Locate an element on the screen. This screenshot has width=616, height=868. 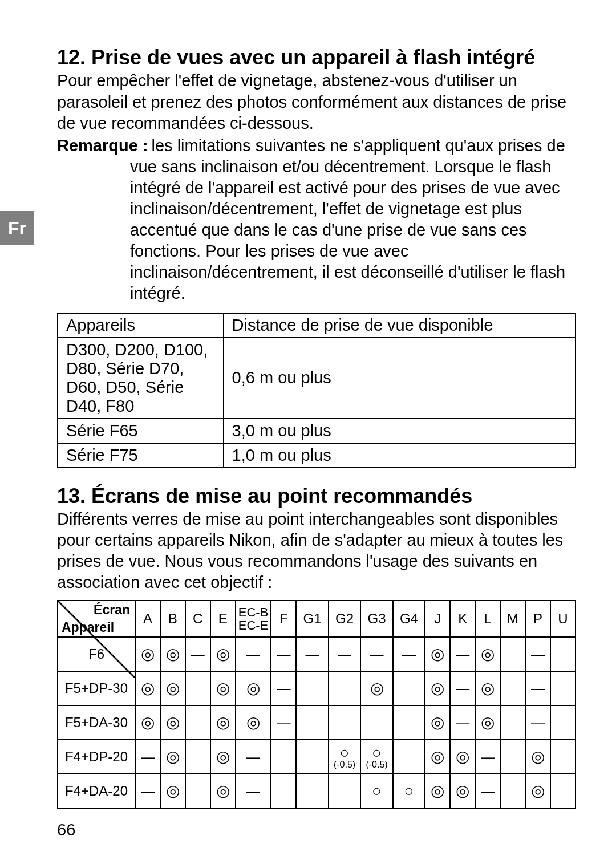
diag-bot-label: Appareil is located at coordinates (88, 627).